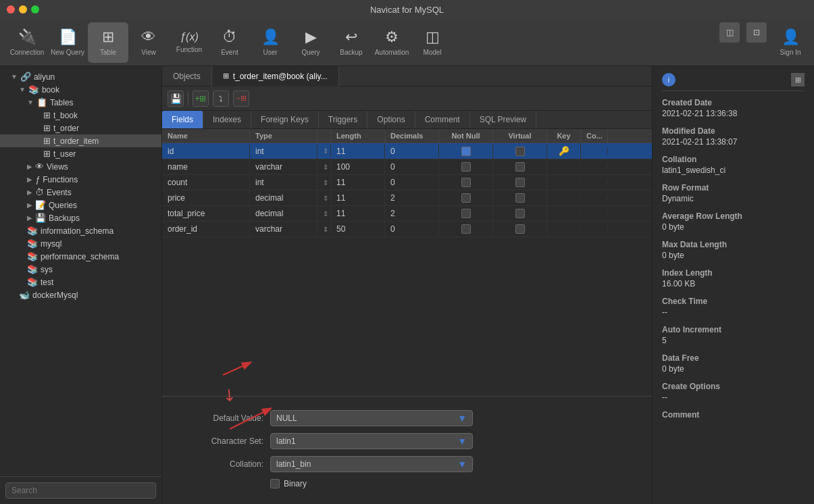 The height and width of the screenshot is (504, 814). I want to click on close-button, so click(11, 9).